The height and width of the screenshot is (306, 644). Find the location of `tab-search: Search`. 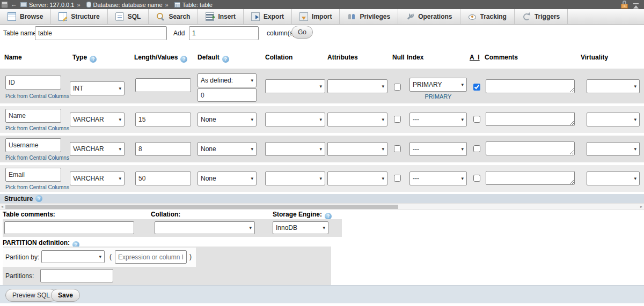

tab-search: Search is located at coordinates (173, 17).